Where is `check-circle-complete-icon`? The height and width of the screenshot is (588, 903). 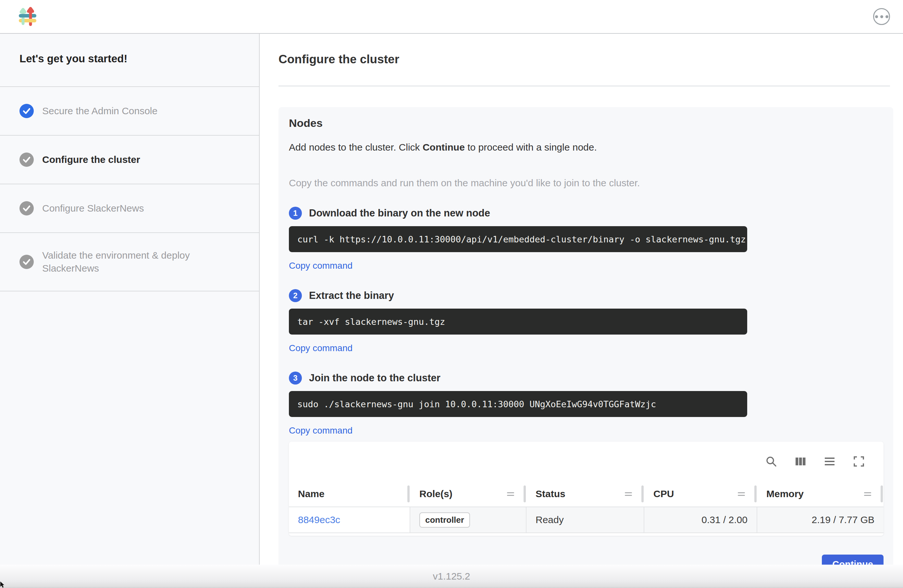 check-circle-complete-icon is located at coordinates (27, 111).